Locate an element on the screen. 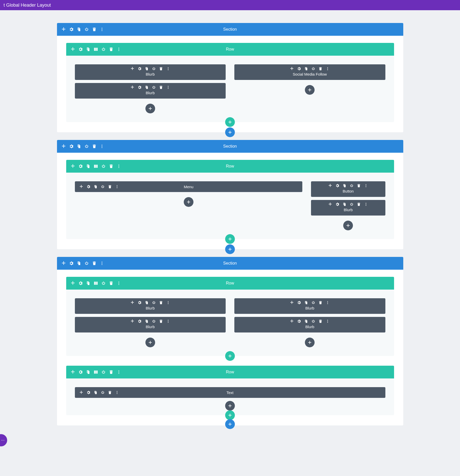  module-social-media-follow: Social Media Follow is located at coordinates (310, 72).